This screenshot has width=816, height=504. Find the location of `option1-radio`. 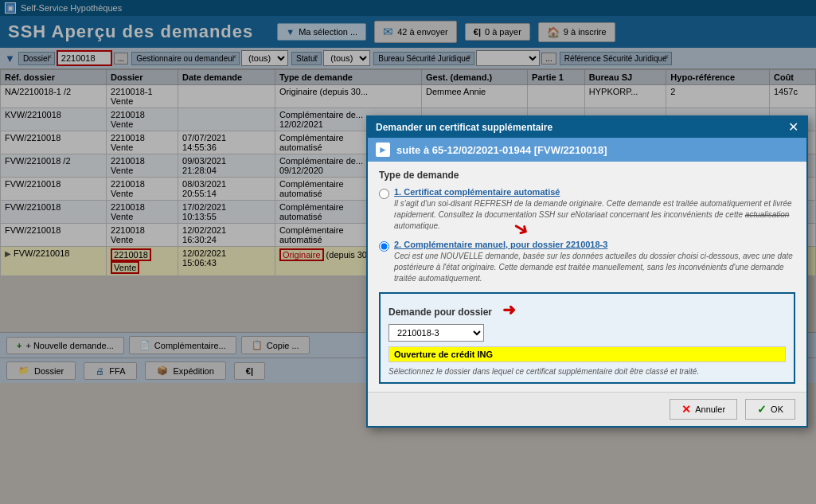

option1-radio is located at coordinates (384, 194).